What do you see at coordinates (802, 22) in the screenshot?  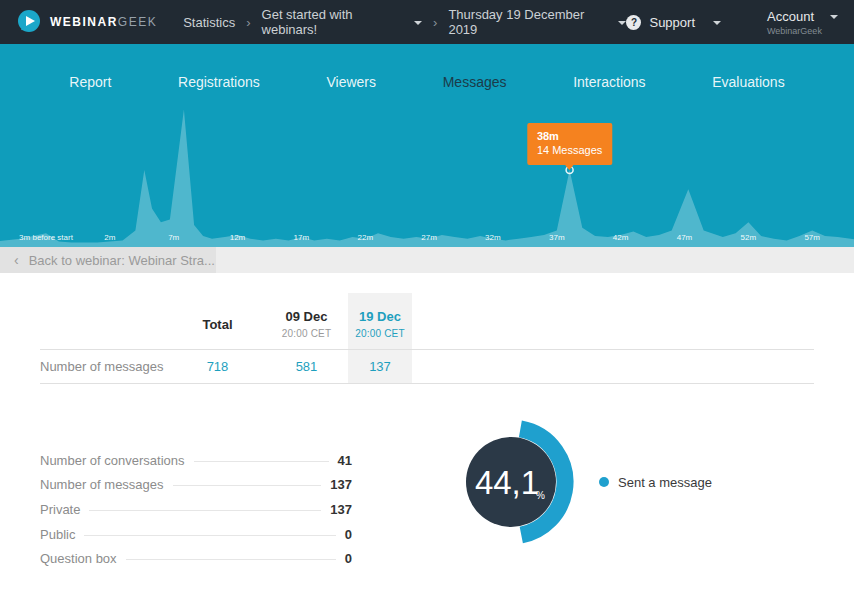 I see `account-menu: Account WebinarGeek` at bounding box center [802, 22].